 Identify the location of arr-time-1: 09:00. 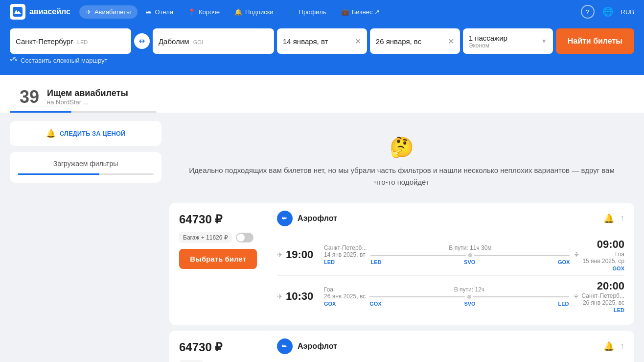
(603, 244).